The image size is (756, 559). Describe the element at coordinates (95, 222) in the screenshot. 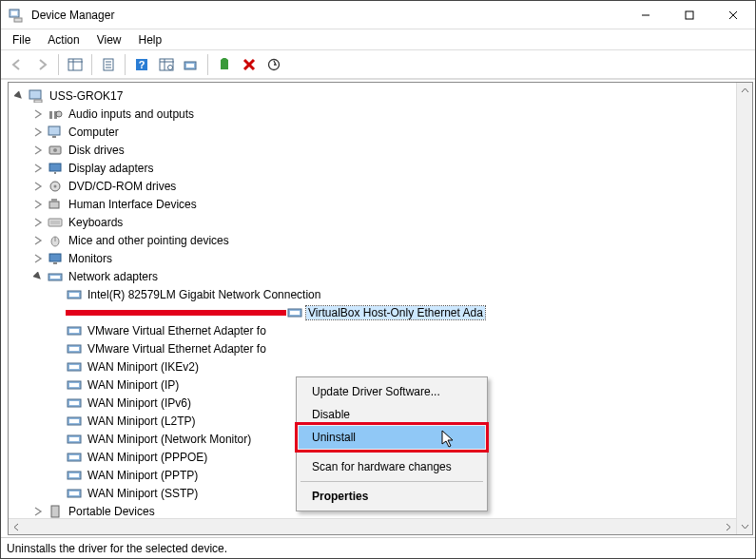

I see `category-label: Keyboards` at that location.